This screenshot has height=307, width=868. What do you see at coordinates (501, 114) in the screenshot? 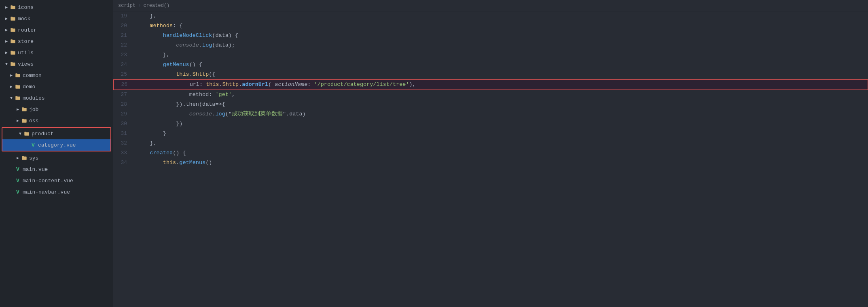
I see `line-content: console.log("成功获取到菜单数据",data)` at bounding box center [501, 114].